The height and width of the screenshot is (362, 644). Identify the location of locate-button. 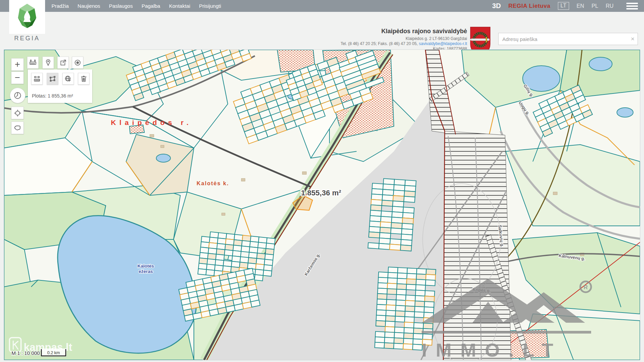
(18, 113).